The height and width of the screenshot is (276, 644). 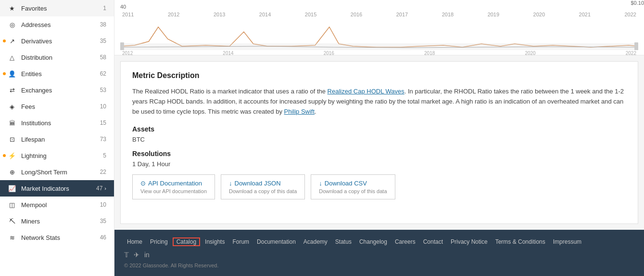 What do you see at coordinates (12, 123) in the screenshot?
I see `institutions-icon: 🏛` at bounding box center [12, 123].